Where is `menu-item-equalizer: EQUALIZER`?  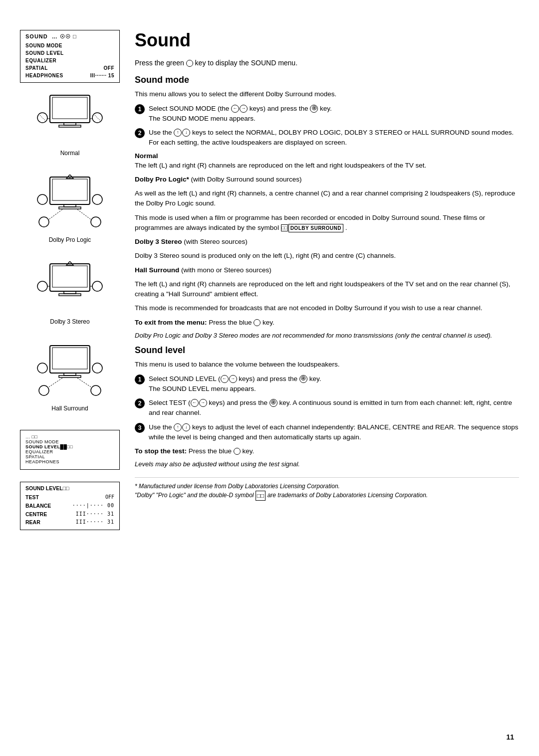 menu-item-equalizer: EQUALIZER is located at coordinates (70, 61).